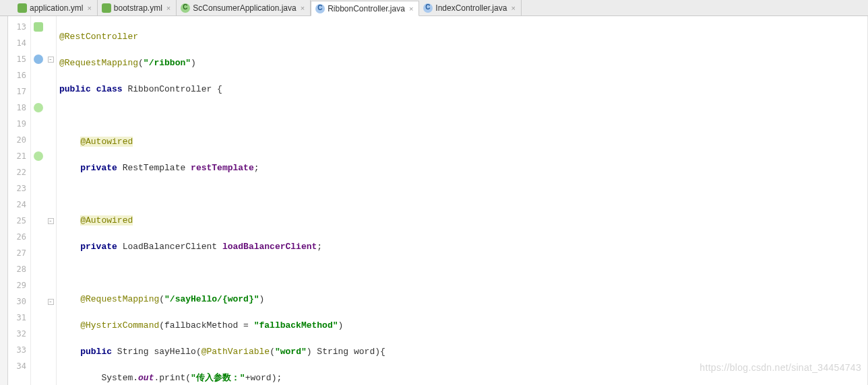 Image resolution: width=868 pixels, height=385 pixels. Describe the element at coordinates (297, 326) in the screenshot. I see `string-literal: "fallbackMethod"` at that location.